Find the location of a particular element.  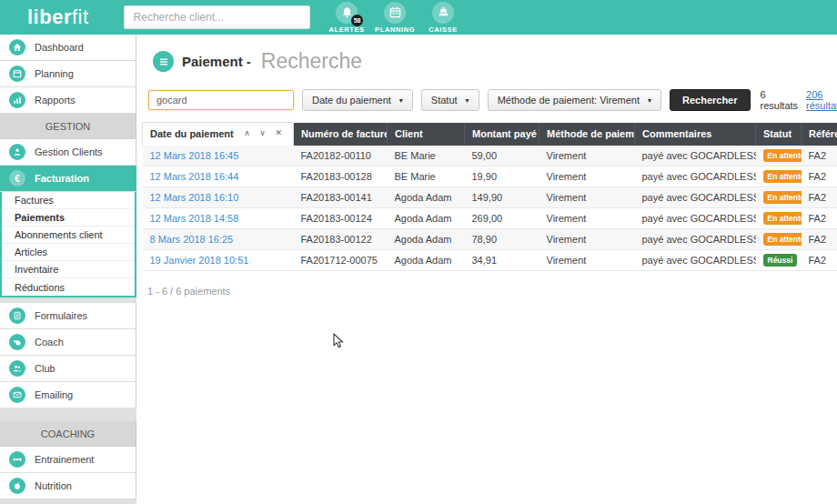

sidebar-item-planning: Planning is located at coordinates (68, 75).